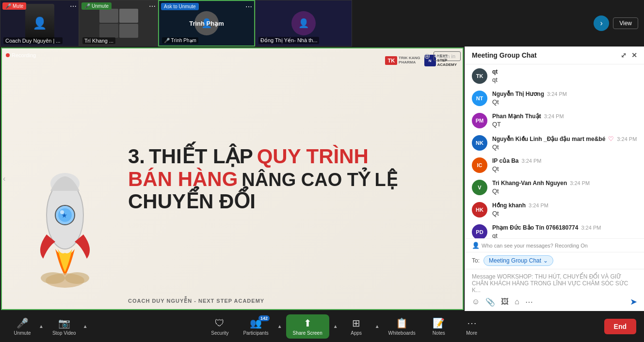  Describe the element at coordinates (555, 283) in the screenshot. I see `chat-input-text: Message WORKSHOP: THU HÚT, CHUYỂN ĐỔI VÀ…` at that location.